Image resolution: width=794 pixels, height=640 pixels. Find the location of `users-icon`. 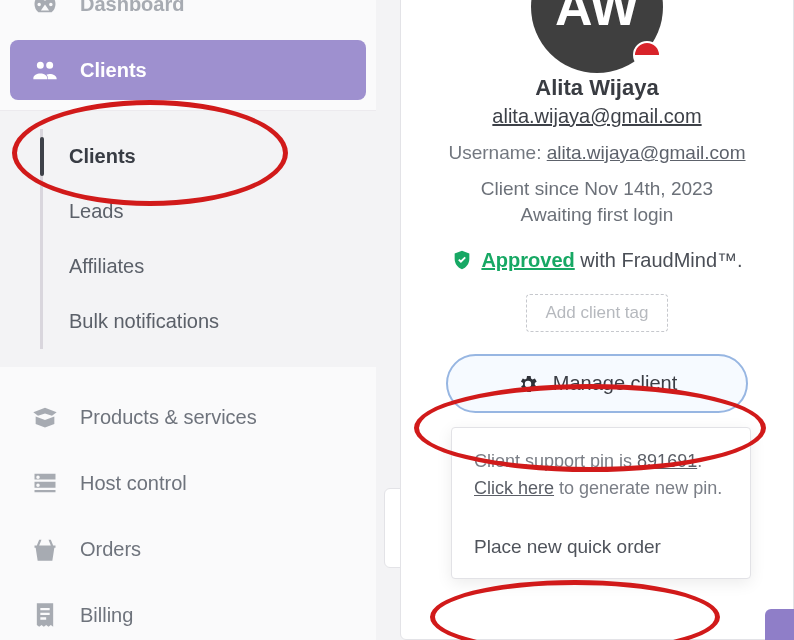

users-icon is located at coordinates (45, 70).